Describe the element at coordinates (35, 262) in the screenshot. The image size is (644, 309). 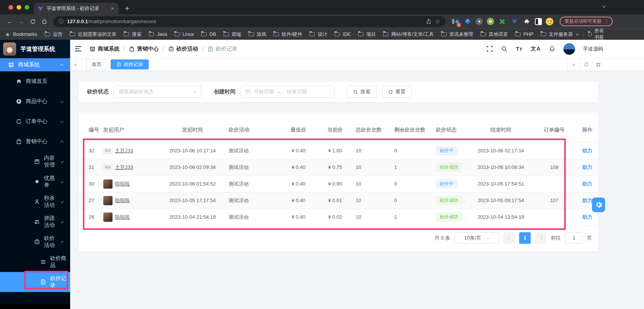
I see `sidebar-item-list: 砍价商品` at that location.